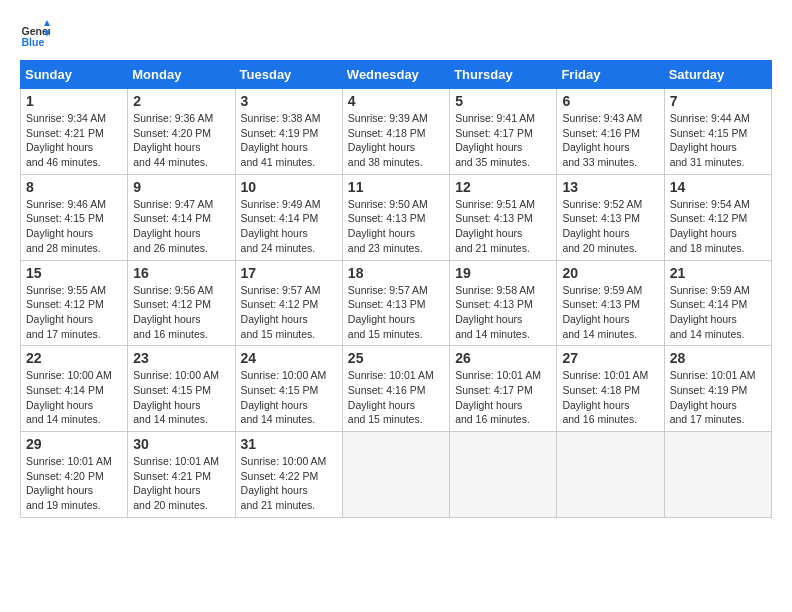 Image resolution: width=792 pixels, height=612 pixels. Describe the element at coordinates (396, 75) in the screenshot. I see `calendar-header-row: SundayMondayTuesdayWednesdayThursdayFrid…` at that location.